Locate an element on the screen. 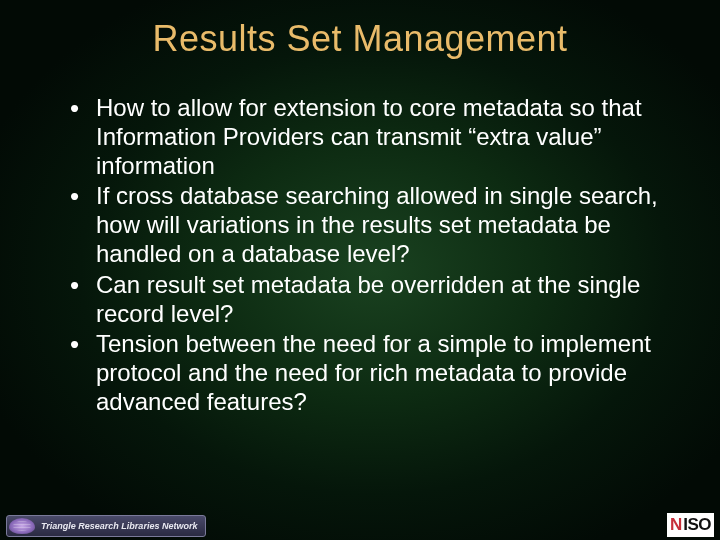 The height and width of the screenshot is (540, 720). trln-badge: Triangle Research Libraries Network is located at coordinates (106, 526).